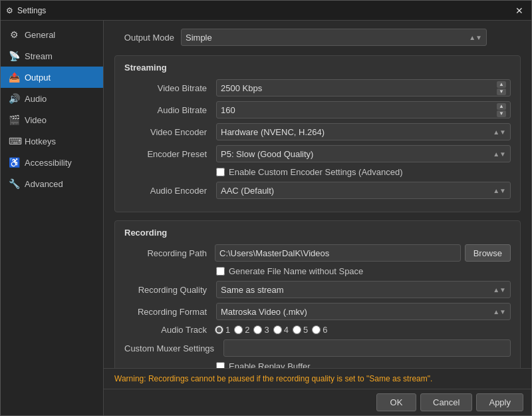 The image size is (532, 416). I want to click on audio-bitrate-spinbox: 160 ▲ ▼, so click(363, 110).